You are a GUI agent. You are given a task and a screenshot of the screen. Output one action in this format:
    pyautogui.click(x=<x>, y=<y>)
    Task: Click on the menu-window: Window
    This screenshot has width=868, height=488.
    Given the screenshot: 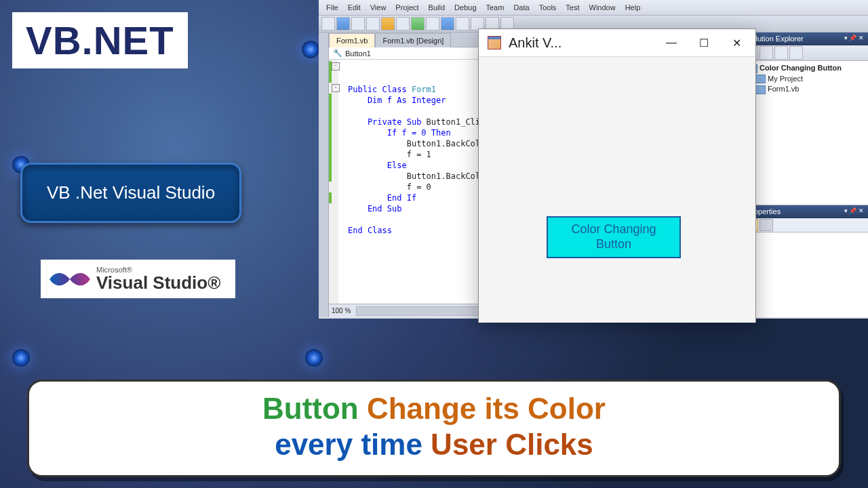 What is the action you would take?
    pyautogui.click(x=602, y=7)
    